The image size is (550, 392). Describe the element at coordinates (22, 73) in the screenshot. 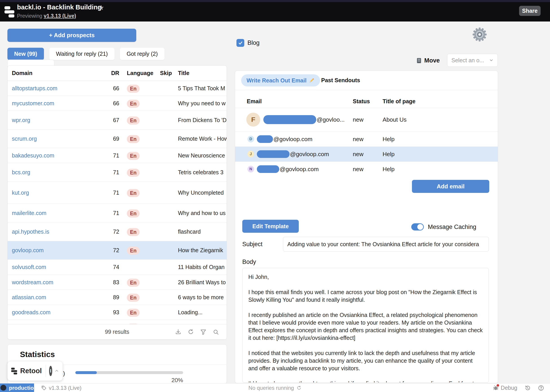

I see `col-domain: Domain` at that location.